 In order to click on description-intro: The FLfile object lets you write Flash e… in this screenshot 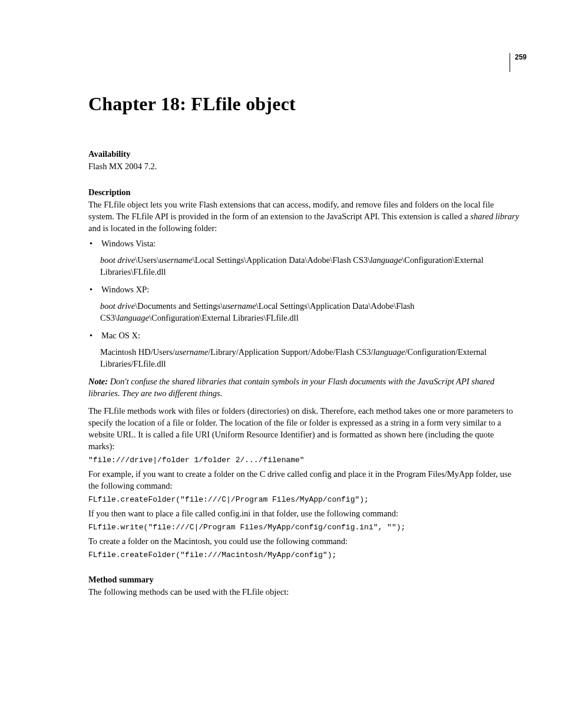, I will do `click(305, 216)`.